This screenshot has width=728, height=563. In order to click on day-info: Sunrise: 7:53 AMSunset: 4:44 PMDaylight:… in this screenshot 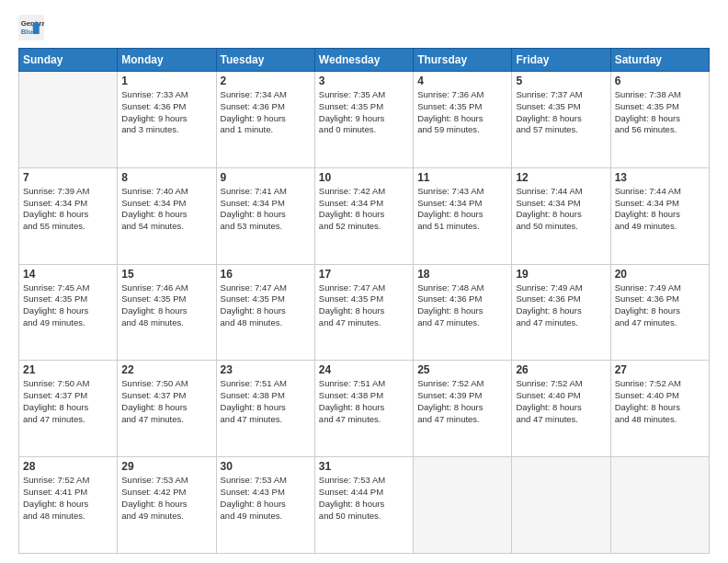, I will do `click(364, 499)`.